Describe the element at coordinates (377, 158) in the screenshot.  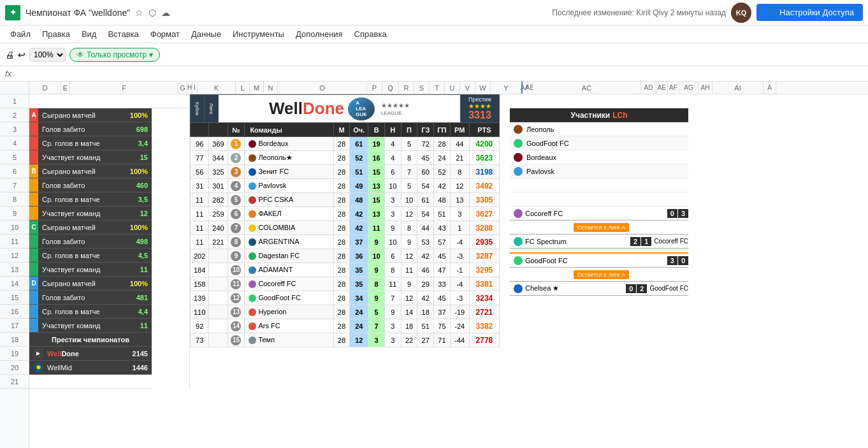
I see `w-val: 16` at that location.